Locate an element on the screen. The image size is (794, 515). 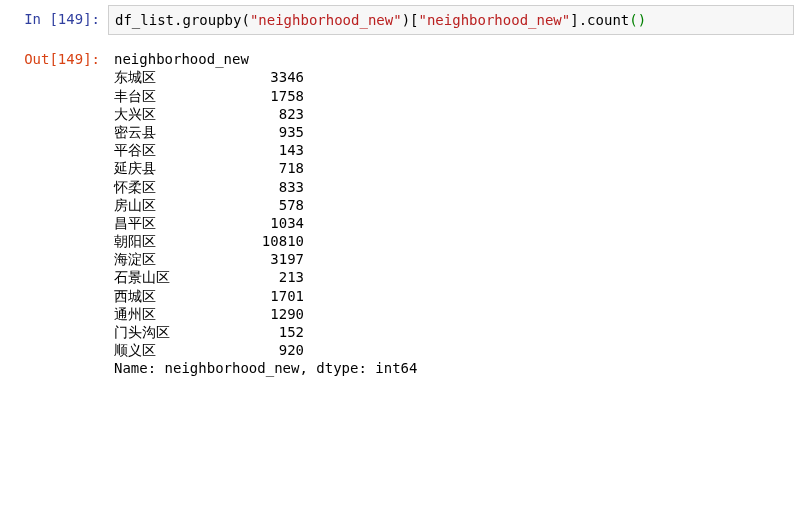
table-row: 延庆县718 is located at coordinates (451, 168).